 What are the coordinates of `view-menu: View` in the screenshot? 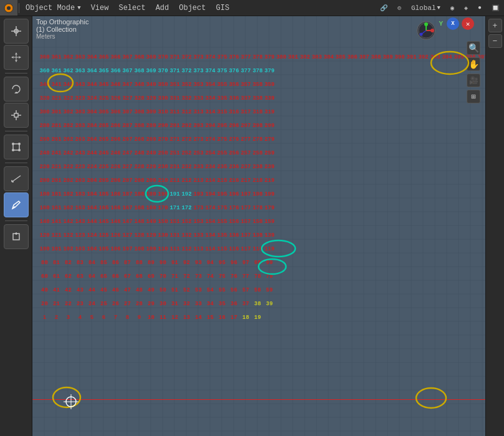 It's located at (100, 7).